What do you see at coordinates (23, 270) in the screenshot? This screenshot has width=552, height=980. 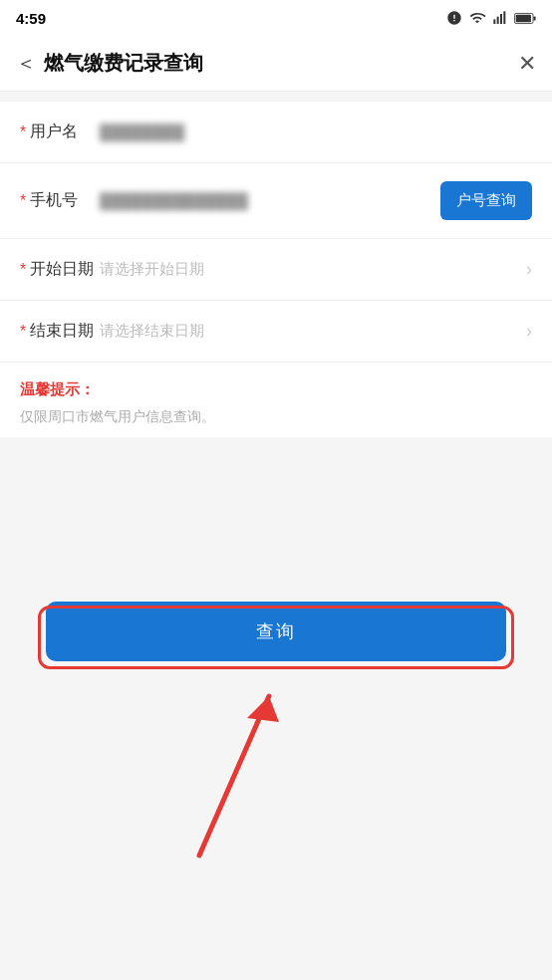 I see `start-date-required: *` at bounding box center [23, 270].